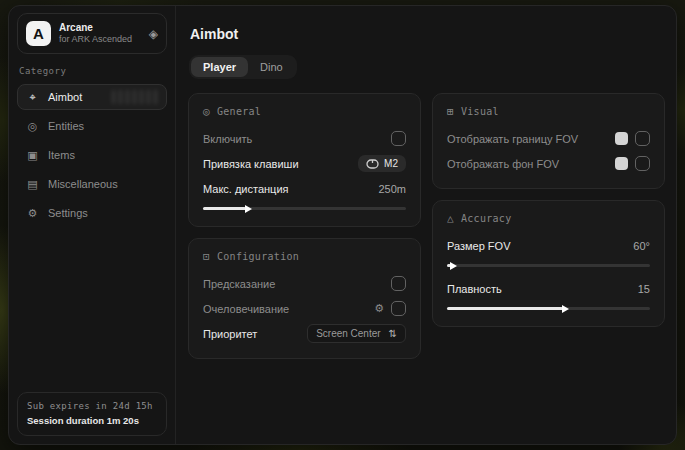 This screenshot has width=685, height=450. Describe the element at coordinates (32, 126) in the screenshot. I see `entities-icon: ◎` at that location.